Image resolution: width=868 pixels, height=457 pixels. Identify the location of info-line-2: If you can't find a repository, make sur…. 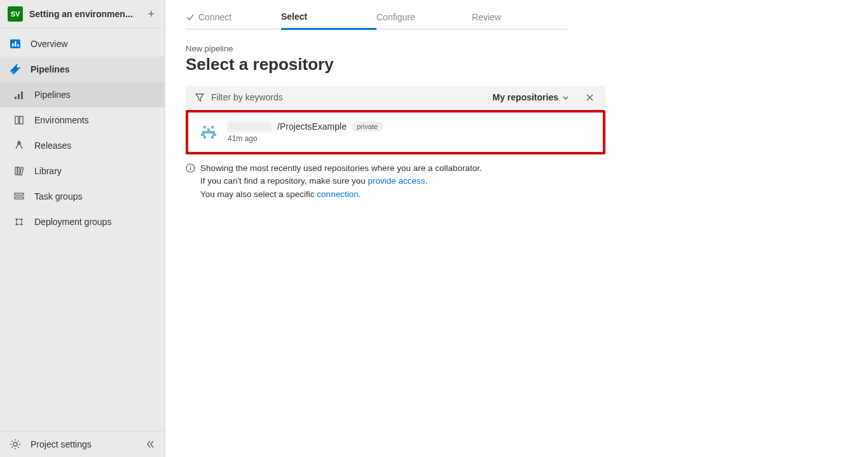
(341, 181).